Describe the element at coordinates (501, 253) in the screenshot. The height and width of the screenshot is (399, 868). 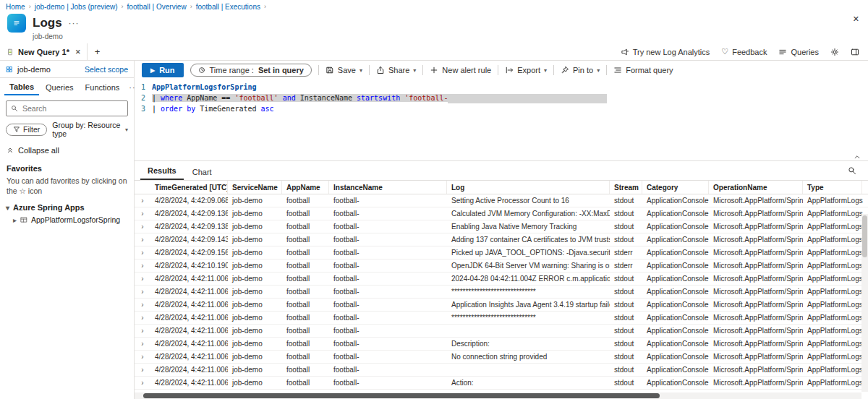
I see `table-row: › 4/28/2024, 4:42:09.156 AM job-demo foo…` at that location.